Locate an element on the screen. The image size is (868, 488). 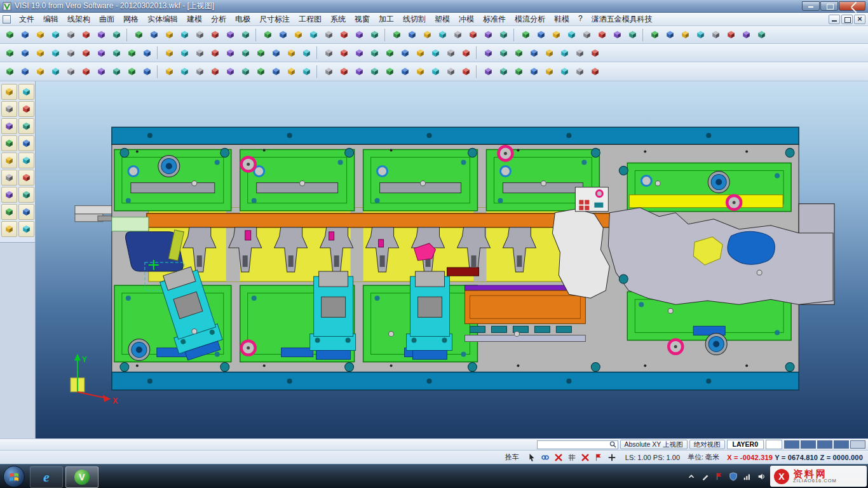
extend-curve-icon is located at coordinates (200, 53).